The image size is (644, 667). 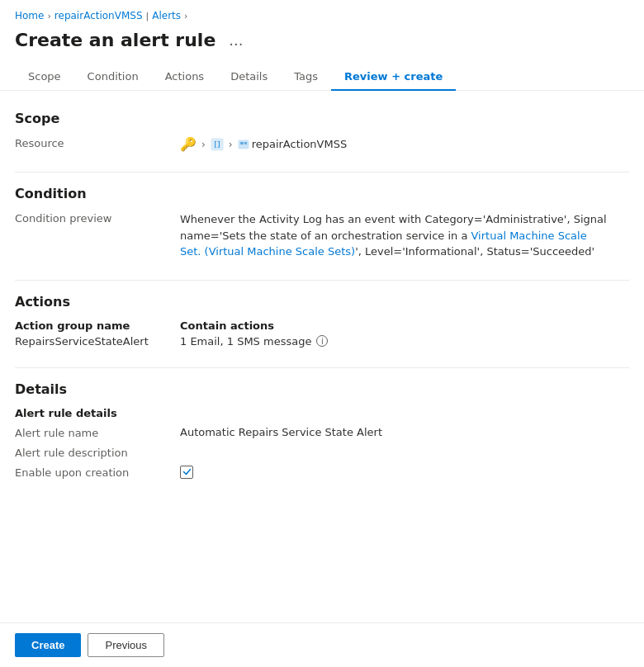 I want to click on actions-col-contain-header: Contain actions, so click(x=227, y=325).